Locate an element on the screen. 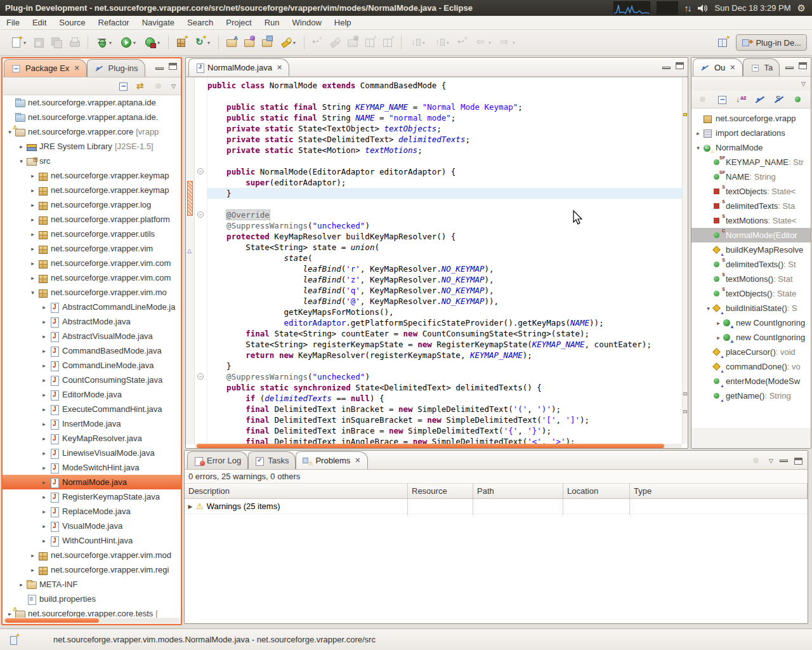 This screenshot has width=812, height=650. close-icon: ✕ is located at coordinates (358, 461).